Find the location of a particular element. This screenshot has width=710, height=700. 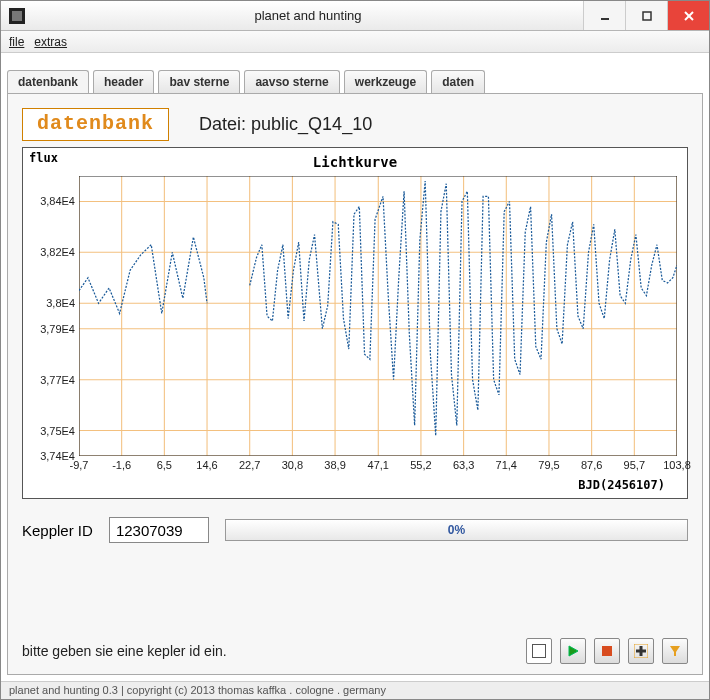

chart-xlabel: BJD(2456107) is located at coordinates (622, 485).